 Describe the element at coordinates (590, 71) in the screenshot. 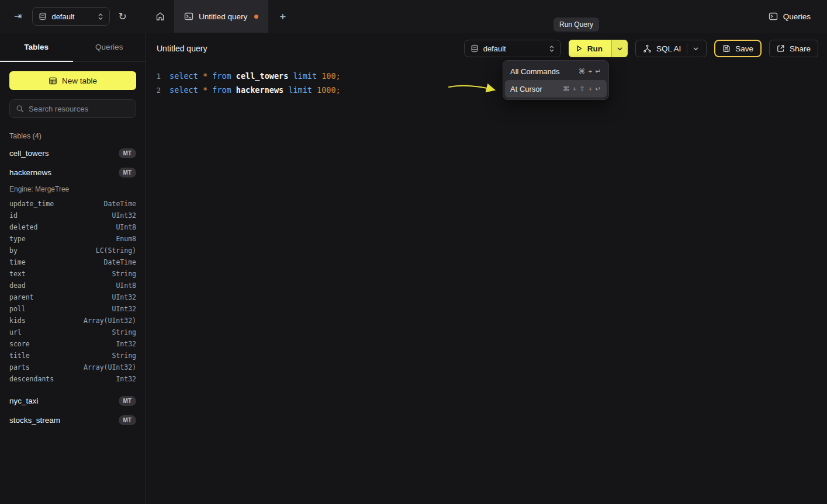

I see `menu-item-shortcut: ⌘ + ↵` at that location.